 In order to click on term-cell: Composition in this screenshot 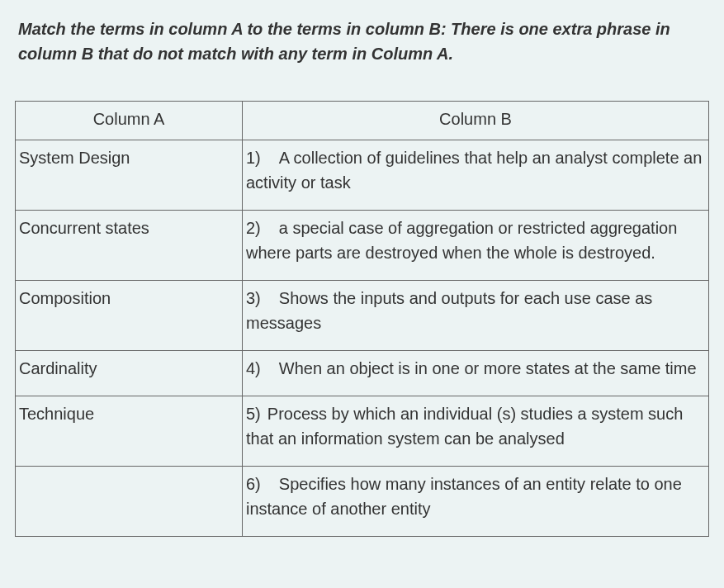, I will do `click(129, 315)`.